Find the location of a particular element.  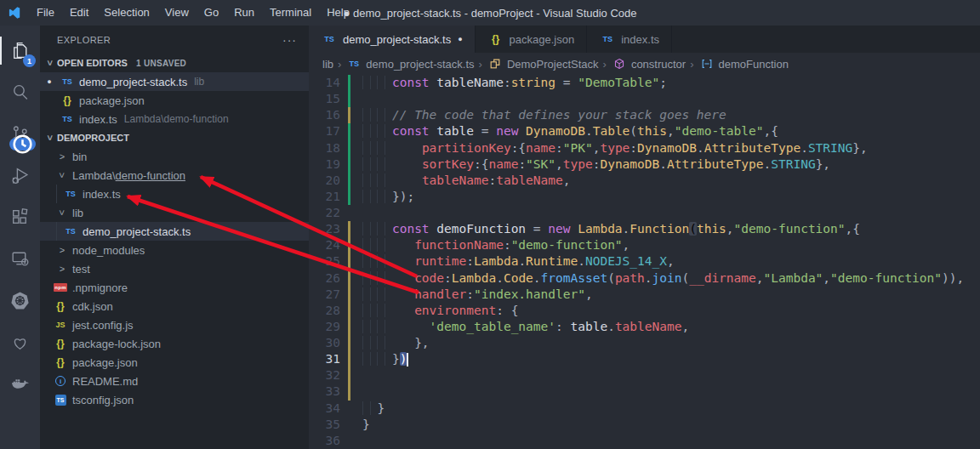

npm-icon: npm is located at coordinates (60, 287).